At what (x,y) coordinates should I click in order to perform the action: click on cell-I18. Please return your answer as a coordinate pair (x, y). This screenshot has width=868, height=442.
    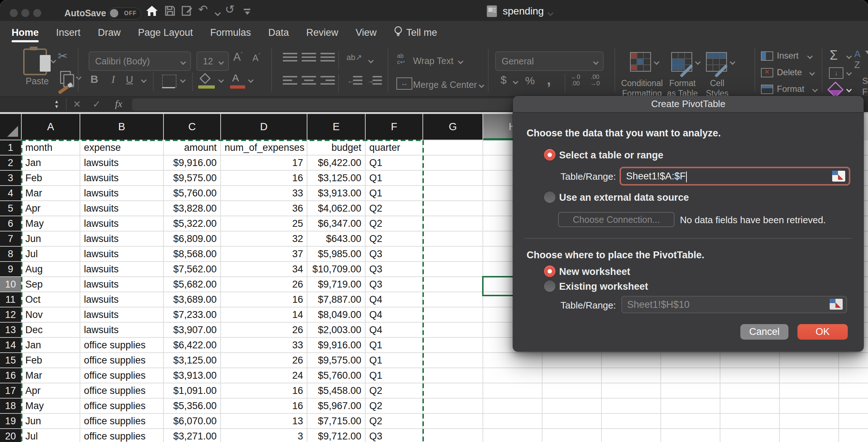
    Looking at the image, I should click on (572, 406).